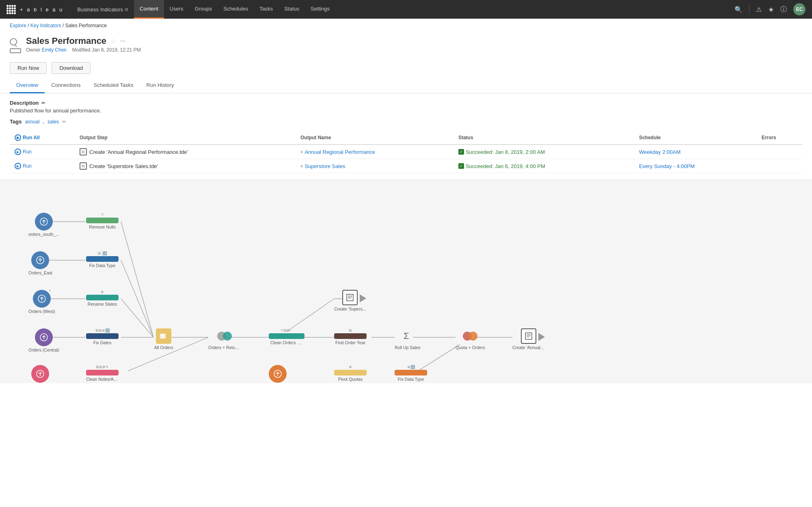  I want to click on node-label: Orders (West), so click(42, 311).